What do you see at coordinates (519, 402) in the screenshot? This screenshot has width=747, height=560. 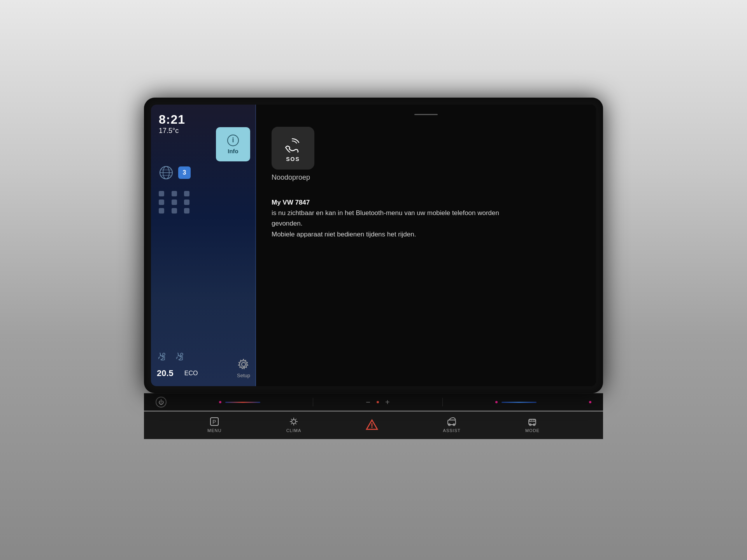 I see `right-temp-bar` at bounding box center [519, 402].